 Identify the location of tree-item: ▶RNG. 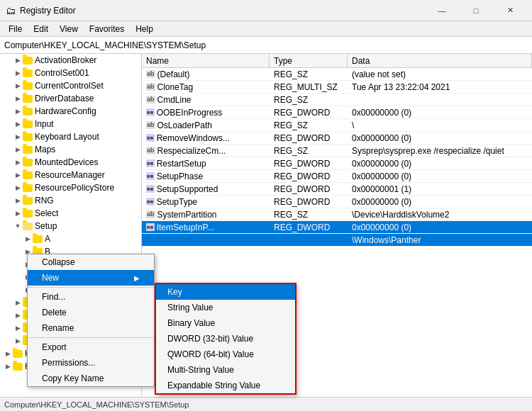
(71, 201).